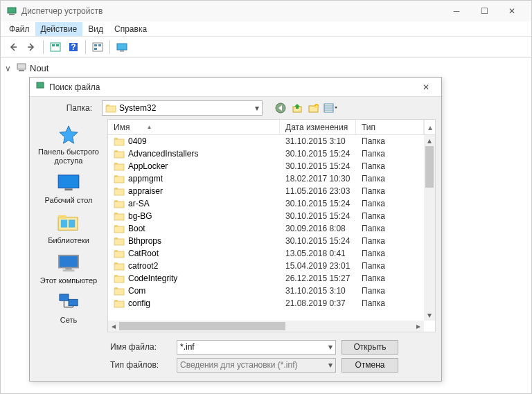  What do you see at coordinates (266, 204) in the screenshot?
I see `file-row: ar-SA30.10.2015 15:24Папка` at bounding box center [266, 204].